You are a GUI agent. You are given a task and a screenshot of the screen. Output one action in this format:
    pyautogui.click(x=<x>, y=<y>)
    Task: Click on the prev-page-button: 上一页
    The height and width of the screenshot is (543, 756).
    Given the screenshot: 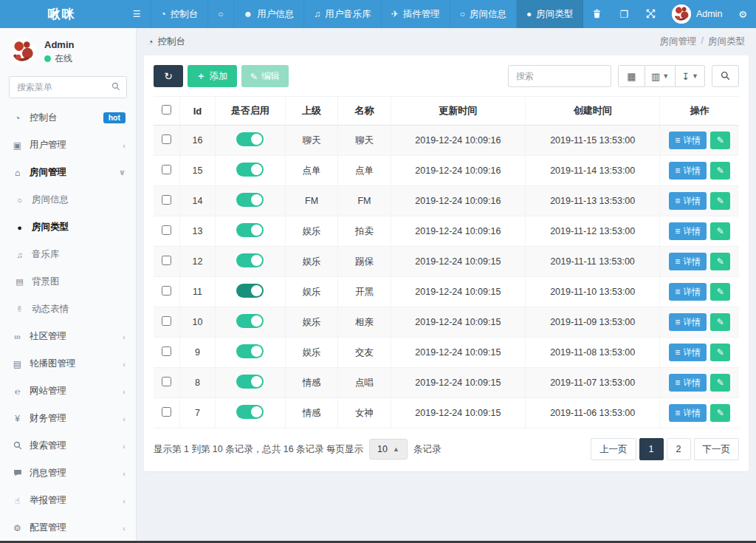 What is the action you would take?
    pyautogui.click(x=614, y=449)
    